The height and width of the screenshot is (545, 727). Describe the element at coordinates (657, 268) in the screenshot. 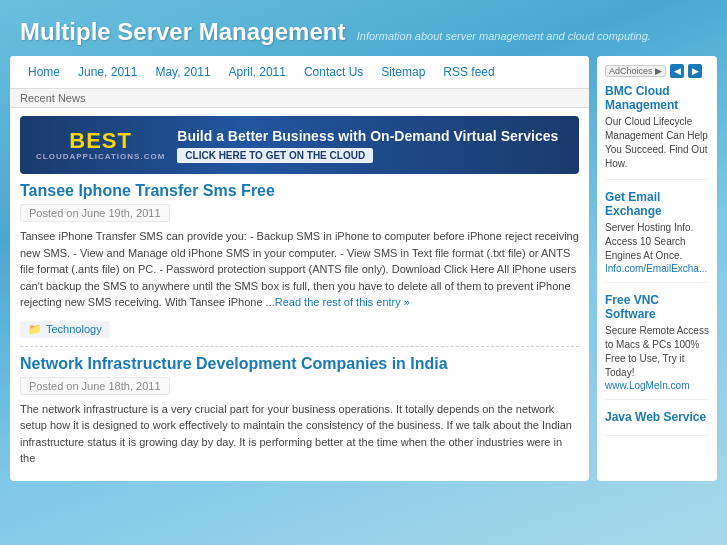

I see `sidebar-ad-2-link: Info.com/EmailExcha...` at that location.